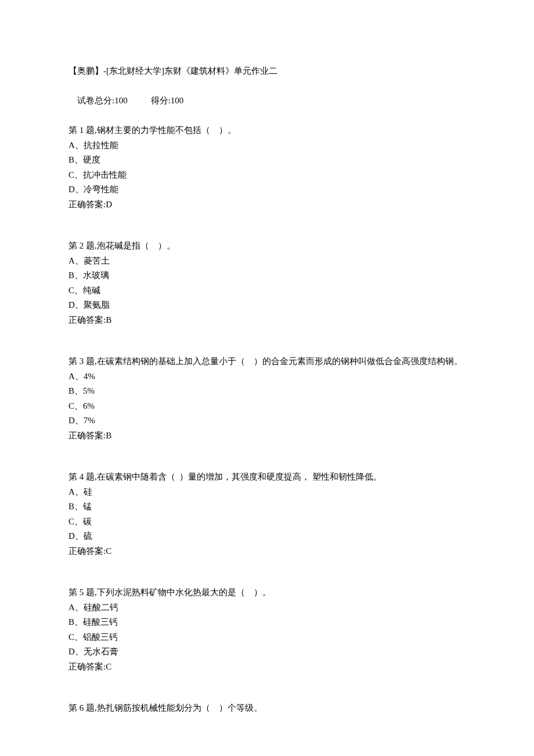  What do you see at coordinates (267, 477) in the screenshot?
I see `question-prompt: 第 4 题,在碳素钢中随着含（ ）量的增加，其强度和硬度提高， 塑性和韧性降低。` at bounding box center [267, 477].